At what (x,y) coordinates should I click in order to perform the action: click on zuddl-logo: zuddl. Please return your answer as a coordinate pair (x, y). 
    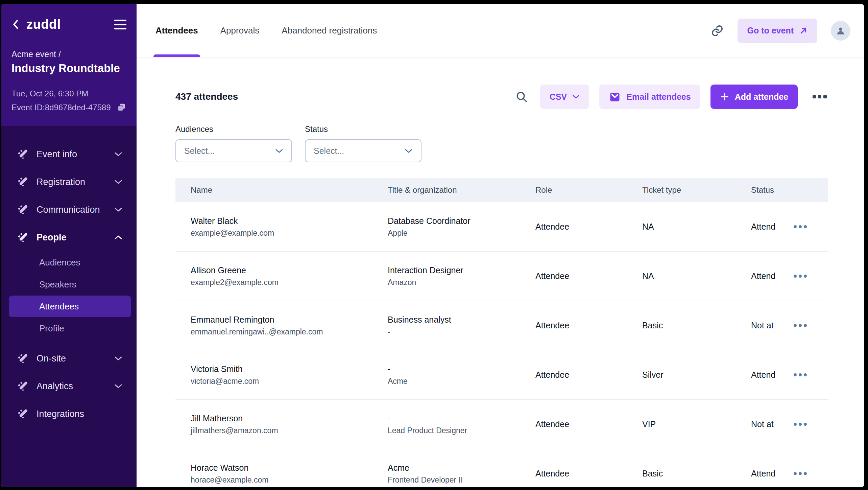
    Looking at the image, I should click on (44, 24).